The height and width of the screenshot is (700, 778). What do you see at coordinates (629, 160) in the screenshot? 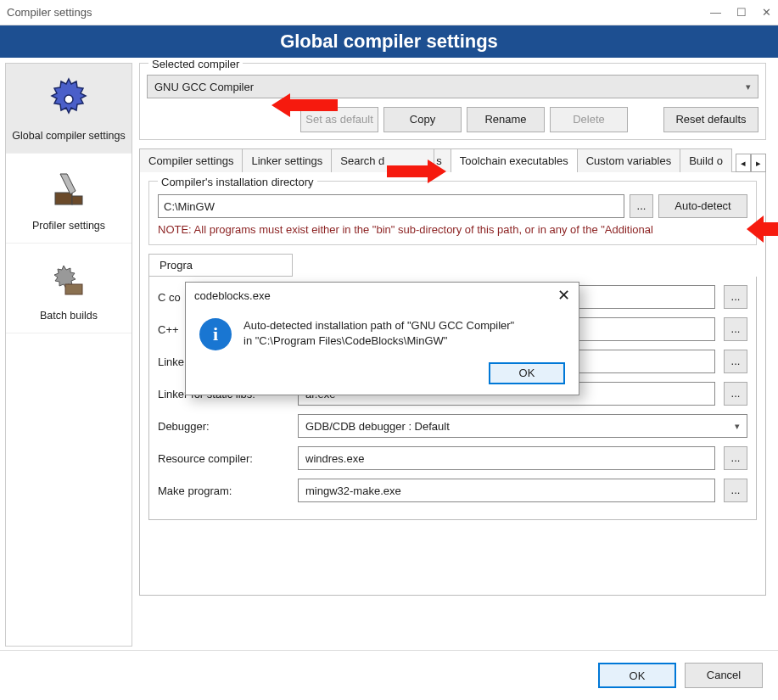
I see `tab-custom-variables: Custom variables` at bounding box center [629, 160].